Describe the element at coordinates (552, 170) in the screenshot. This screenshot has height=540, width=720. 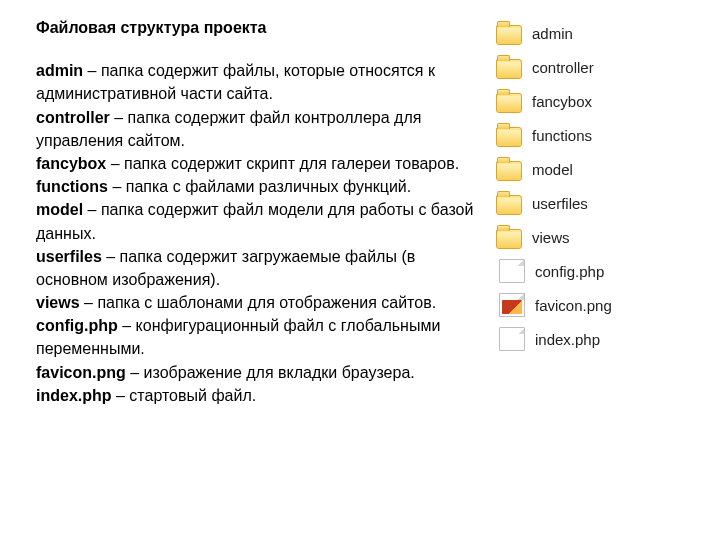
I see `file-label: model` at that location.